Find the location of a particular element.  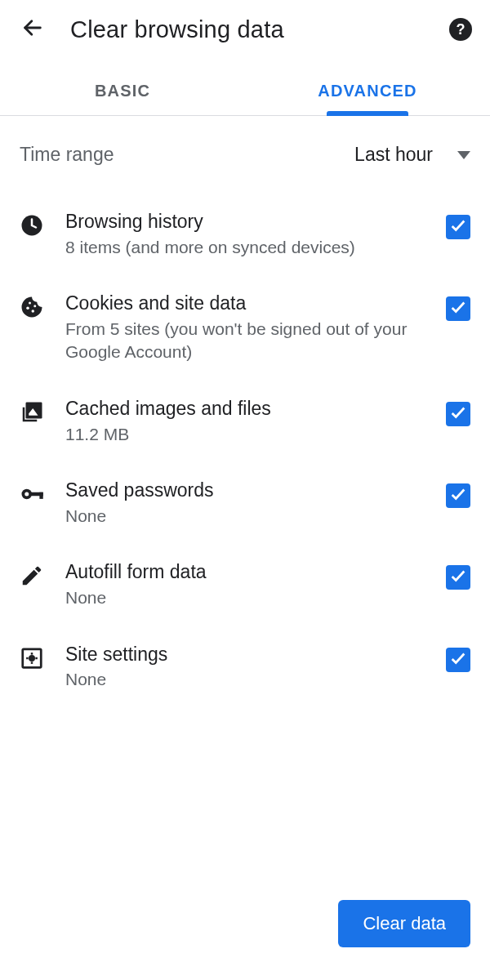

list-item-browsing-history: Browsing history 8 items (and more on sy… is located at coordinates (245, 234).